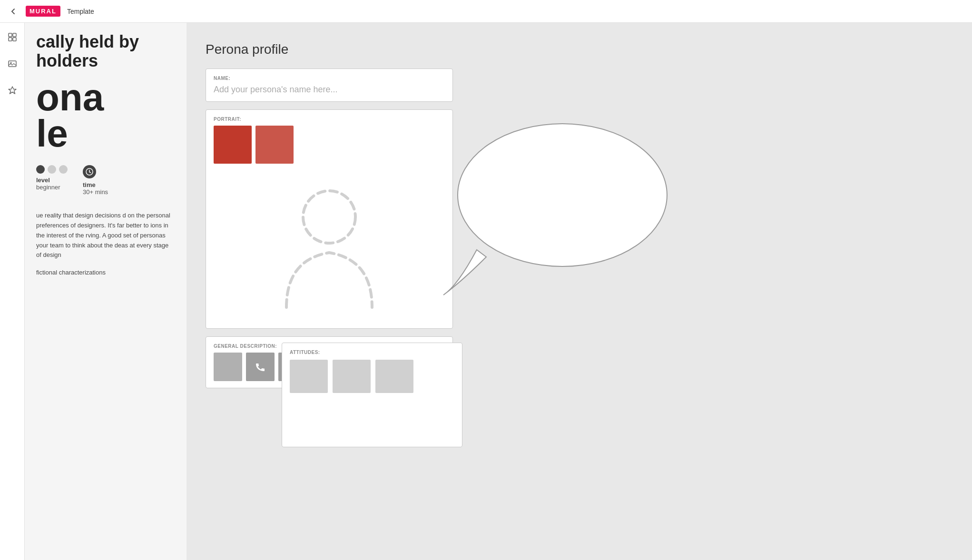 This screenshot has width=972, height=560. I want to click on desc-img-phone, so click(260, 367).